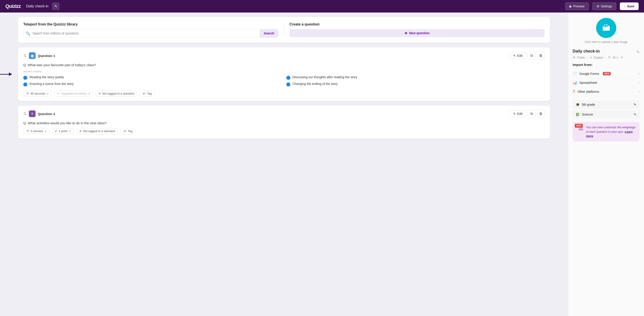 This screenshot has width=644, height=316. I want to click on search-row: 🔍 Search, so click(151, 33).